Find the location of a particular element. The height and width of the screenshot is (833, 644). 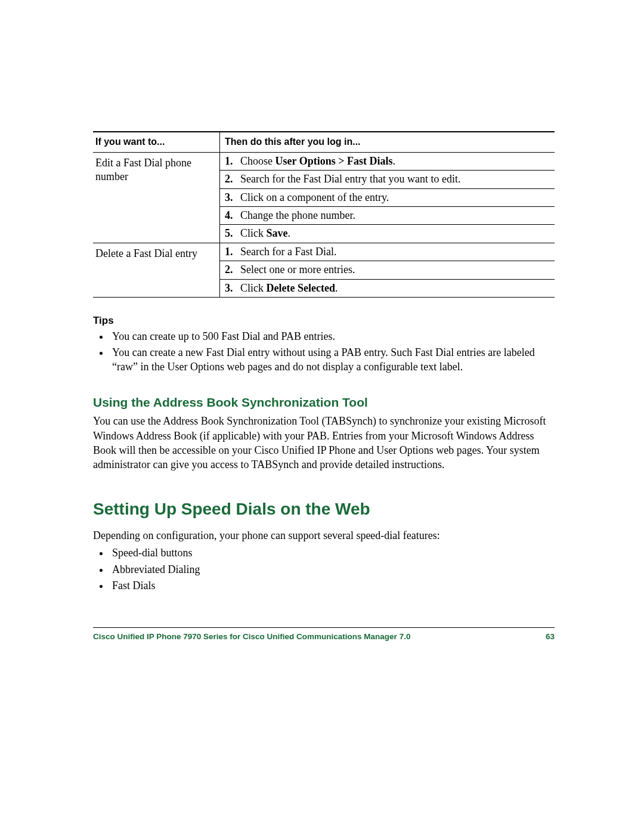

footer-page-number: 63 is located at coordinates (550, 637).